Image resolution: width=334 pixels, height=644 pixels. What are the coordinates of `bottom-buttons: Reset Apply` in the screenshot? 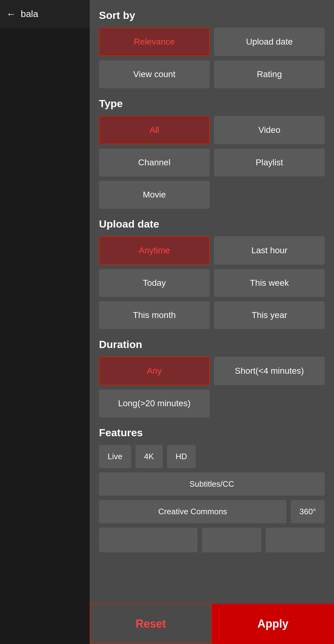 It's located at (212, 624).